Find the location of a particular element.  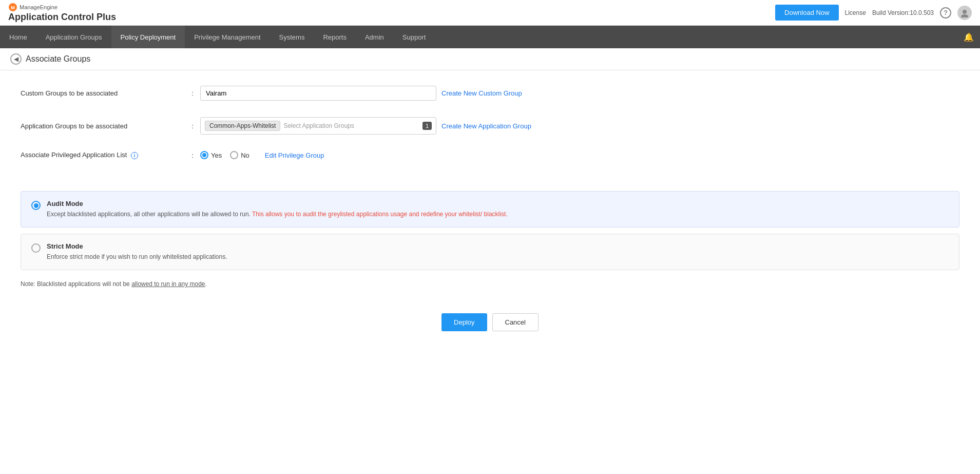

audit-mode-desc: Except blacklisted applications, all oth… is located at coordinates (277, 214).